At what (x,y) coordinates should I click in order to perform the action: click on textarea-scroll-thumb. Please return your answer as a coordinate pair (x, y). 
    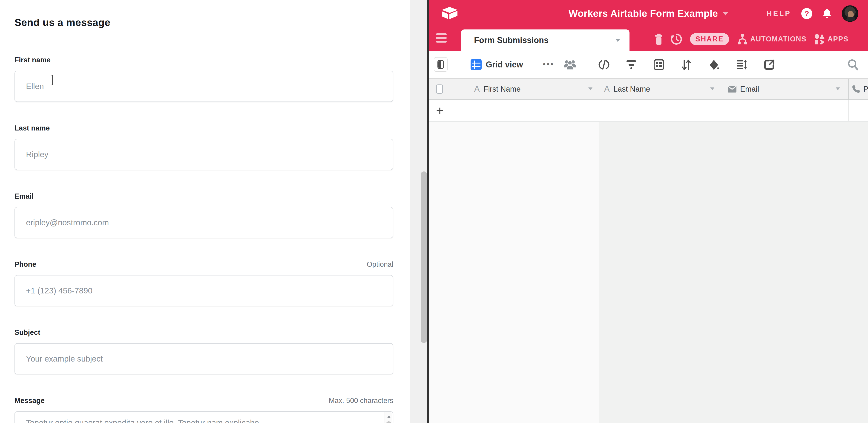
    Looking at the image, I should click on (389, 422).